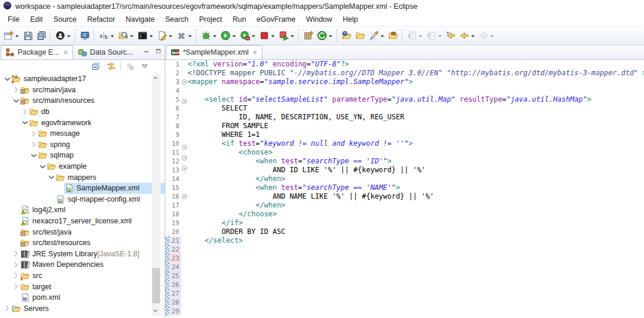 The width and height of the screenshot is (644, 318). I want to click on forward-button, so click(487, 35).